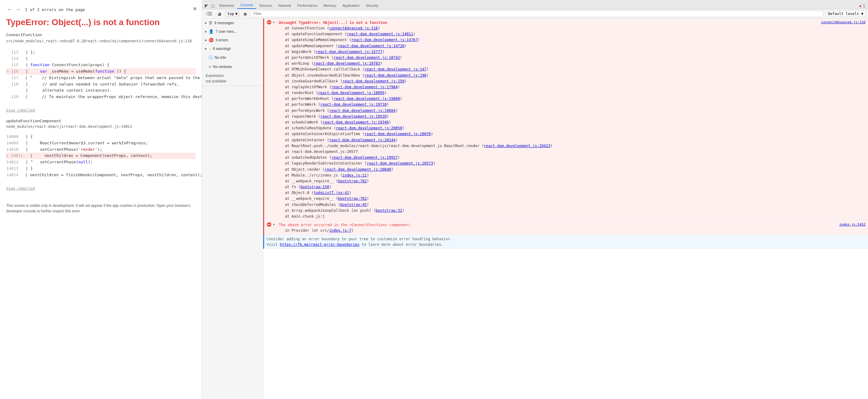 Image resolution: width=868 pixels, height=399 pixels. What do you see at coordinates (365, 158) in the screenshot?
I see `react-dom-link-21: react-dom.development.js:19927` at bounding box center [365, 158].